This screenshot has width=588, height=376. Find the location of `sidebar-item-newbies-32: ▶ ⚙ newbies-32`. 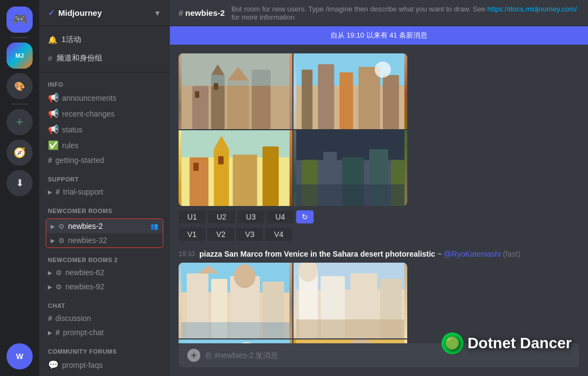

sidebar-item-newbies-32: ▶ ⚙ newbies-32 is located at coordinates (105, 240).